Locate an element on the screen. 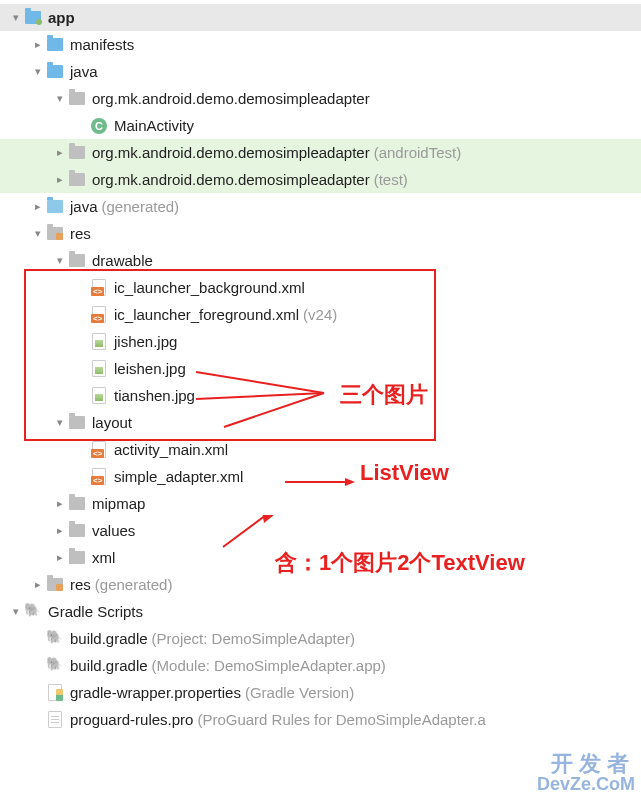  properties-file-icon is located at coordinates (55, 693).